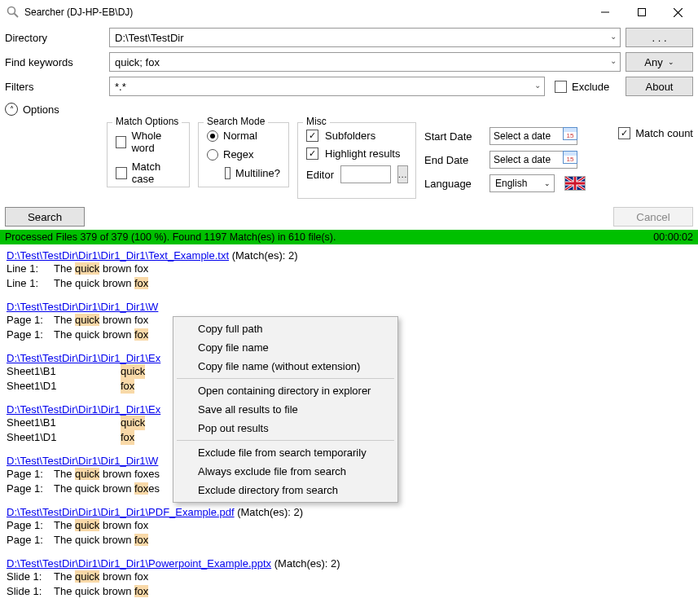  I want to click on result-block: D:\Test\TestDir\Dir1\Dir1_Dir1\Powerpoin…, so click(349, 579).